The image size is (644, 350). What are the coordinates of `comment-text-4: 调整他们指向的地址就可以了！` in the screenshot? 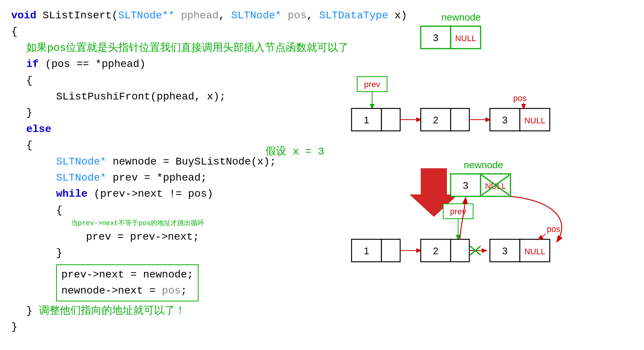 It's located at (112, 311).